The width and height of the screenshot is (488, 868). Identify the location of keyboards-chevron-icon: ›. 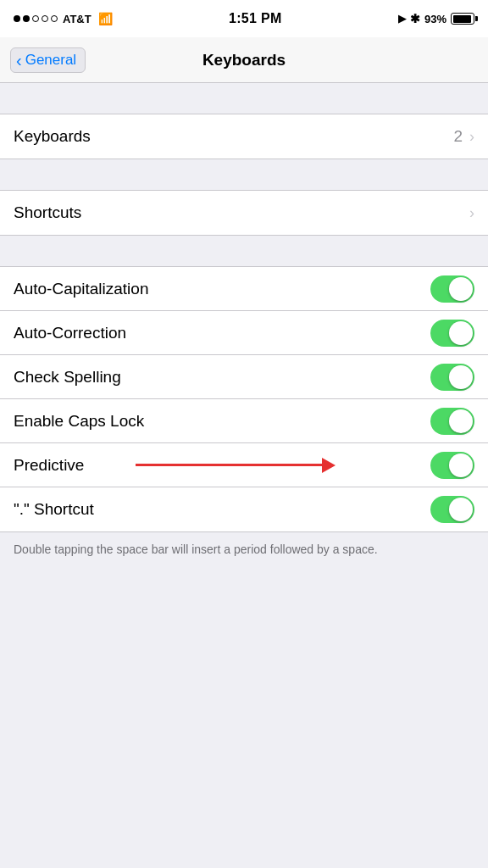
(472, 137).